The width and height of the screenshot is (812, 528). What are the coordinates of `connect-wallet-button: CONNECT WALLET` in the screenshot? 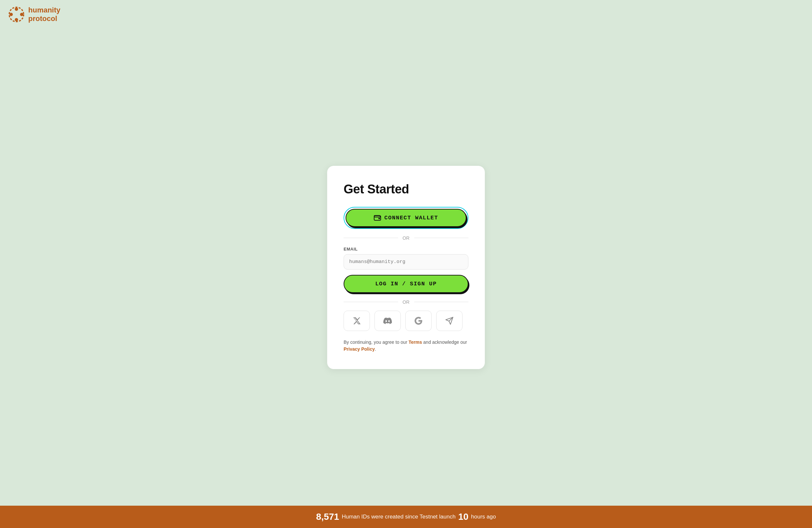 It's located at (406, 218).